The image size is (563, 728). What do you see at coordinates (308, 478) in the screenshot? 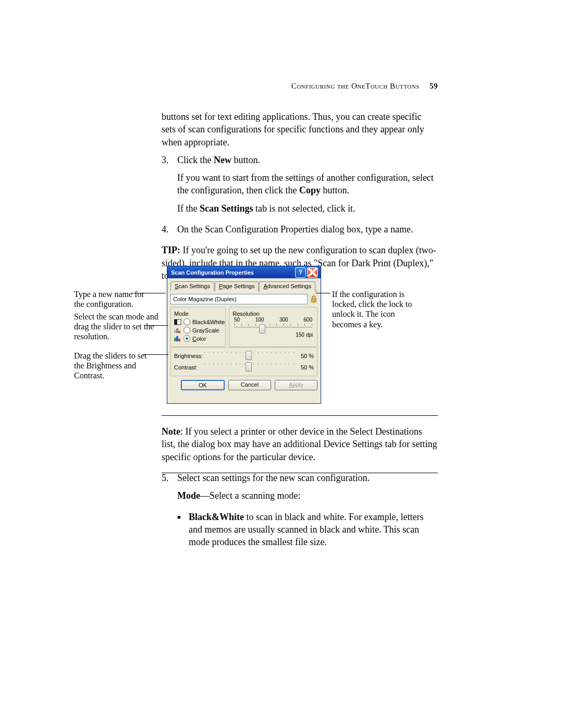
I see `step-5-text: Select scan settings for the new scan co…` at bounding box center [308, 478].